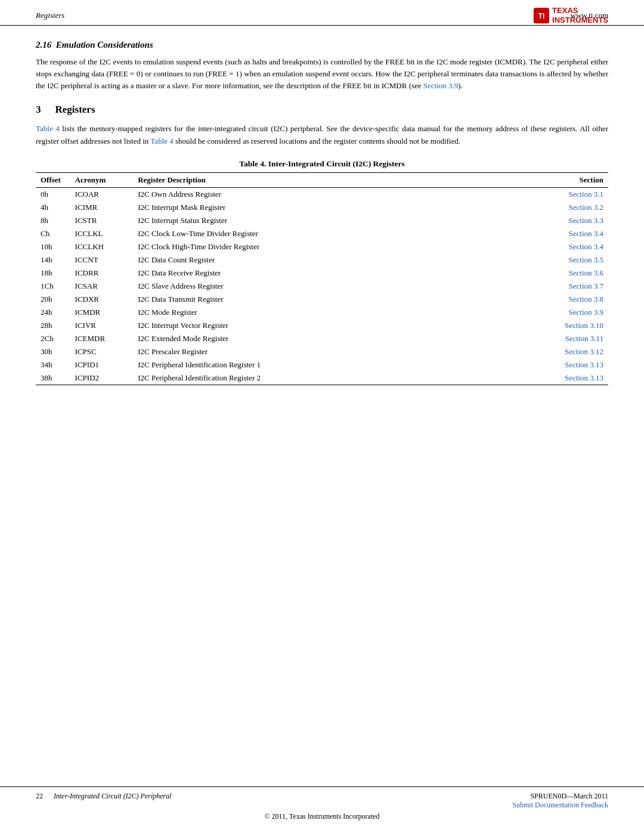 This screenshot has height=833, width=644. Describe the element at coordinates (102, 247) in the screenshot. I see `cell-acronym: ICCLKH` at that location.